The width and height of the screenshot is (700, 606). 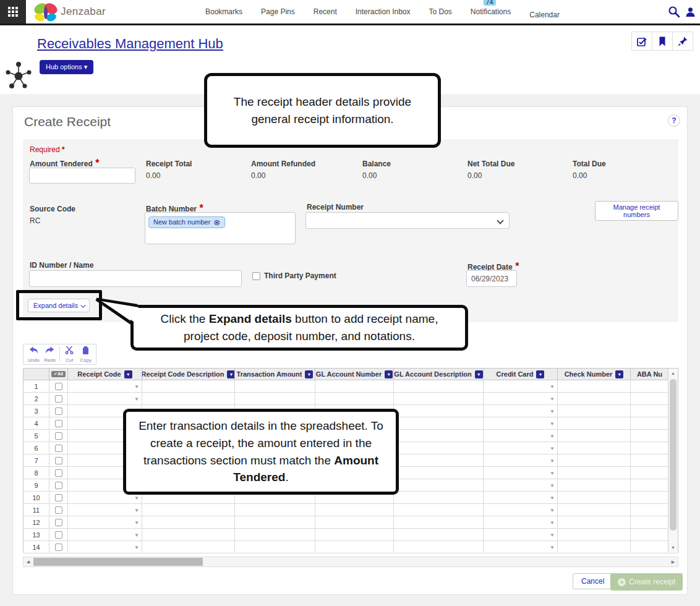 I want to click on receipt-date-input, so click(x=492, y=278).